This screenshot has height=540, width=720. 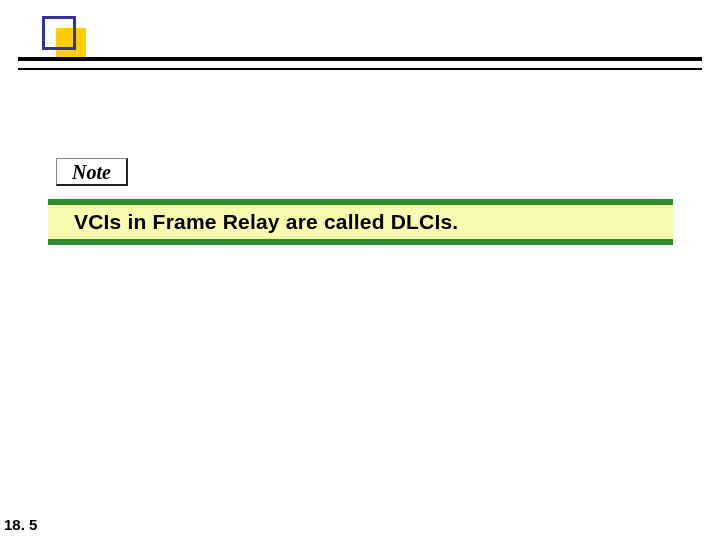 I want to click on banner-body: VCIs in Frame Relay are called DLCIs., so click(x=360, y=222).